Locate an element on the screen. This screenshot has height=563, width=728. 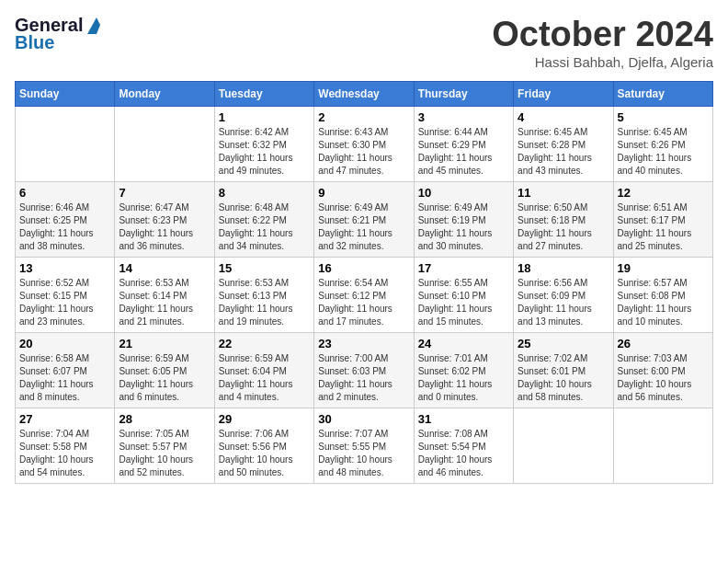
calendar-cell: 21Sunrise: 6:59 AM Sunset: 6:05 PM Dayli… is located at coordinates (165, 371).